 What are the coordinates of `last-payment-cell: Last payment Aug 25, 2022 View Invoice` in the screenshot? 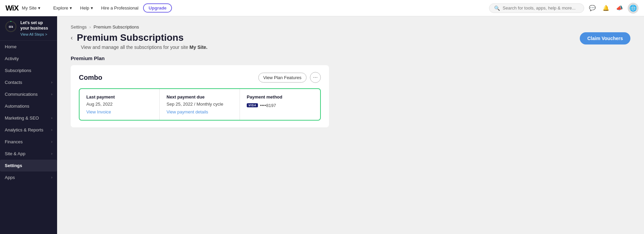 It's located at (120, 105).